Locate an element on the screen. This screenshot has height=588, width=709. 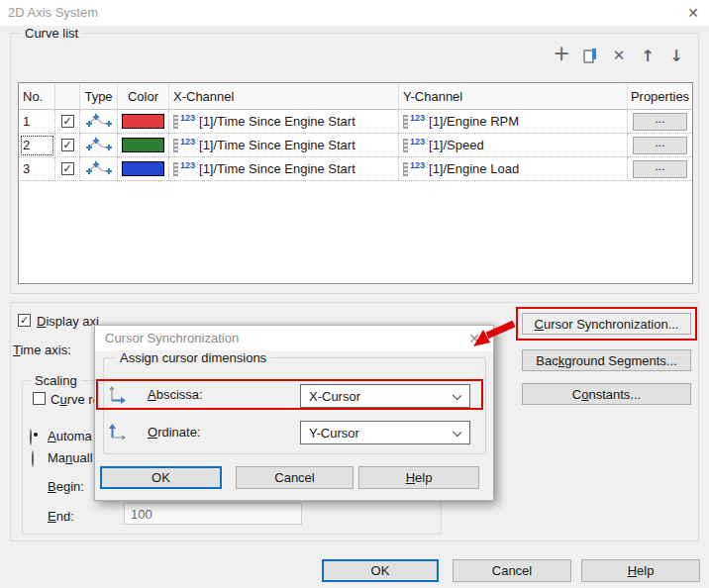
curve-table-header: No. Type Color X-Channel Y-Channel Prope… is located at coordinates (355, 97).